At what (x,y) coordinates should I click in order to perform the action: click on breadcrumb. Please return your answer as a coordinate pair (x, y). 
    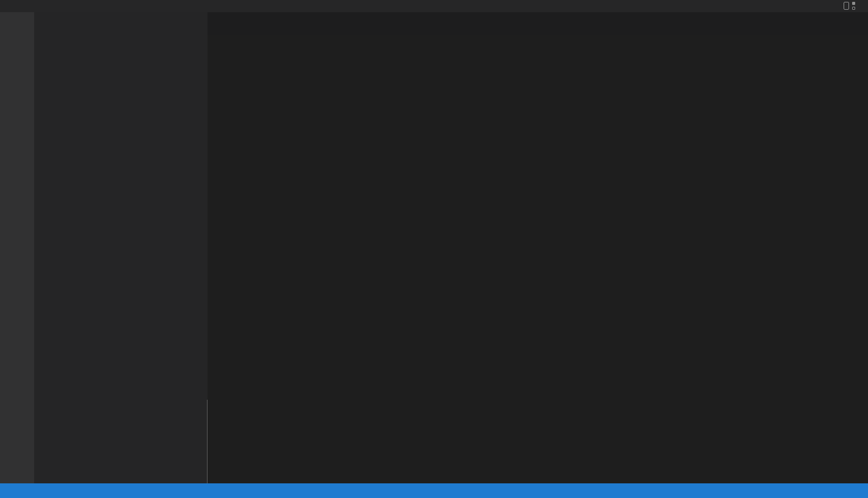
    Looking at the image, I should click on (538, 43).